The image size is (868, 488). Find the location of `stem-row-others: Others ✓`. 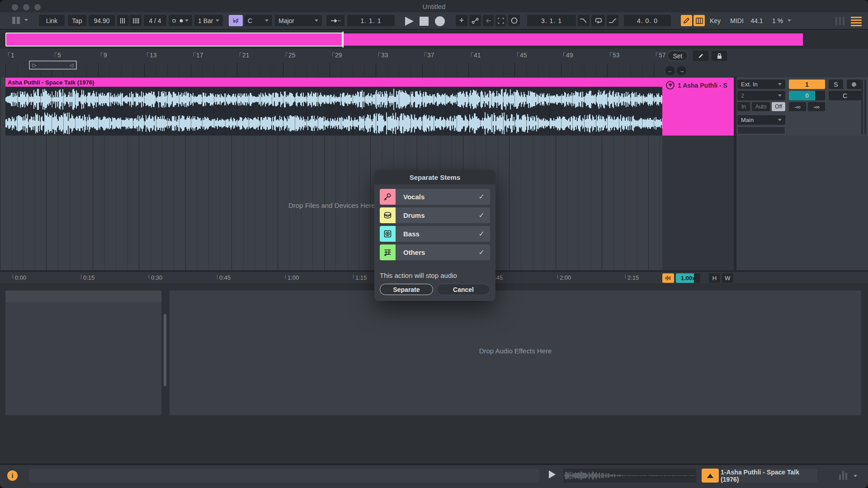

stem-row-others: Others ✓ is located at coordinates (435, 252).